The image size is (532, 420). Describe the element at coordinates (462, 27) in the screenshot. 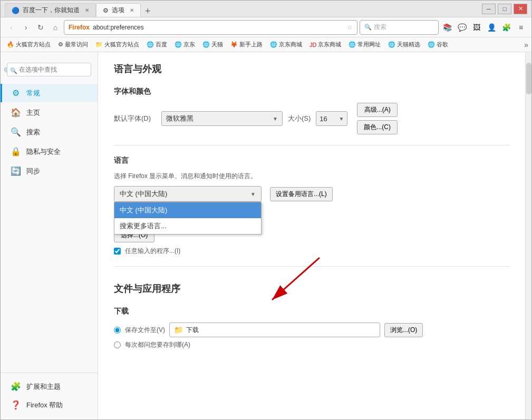

I see `chat-icon: 💬` at that location.